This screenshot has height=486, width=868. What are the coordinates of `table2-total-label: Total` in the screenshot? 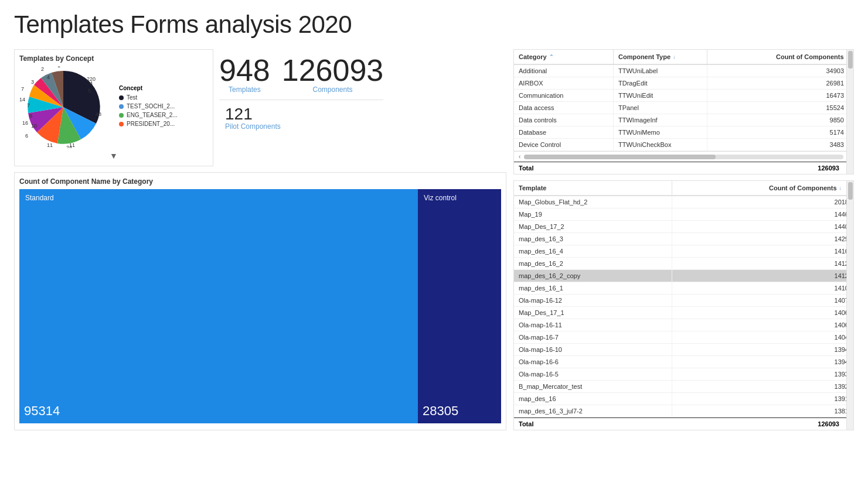 It's located at (598, 424).